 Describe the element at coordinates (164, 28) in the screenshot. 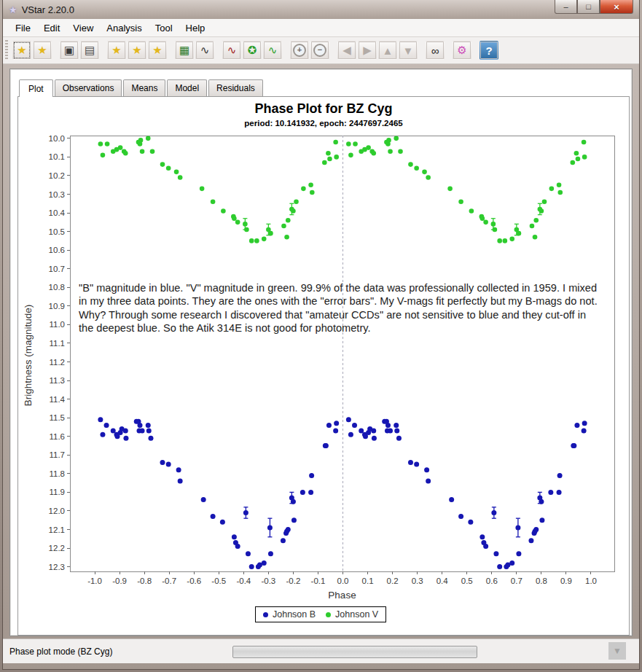

I see `menu-tool: Tool` at that location.